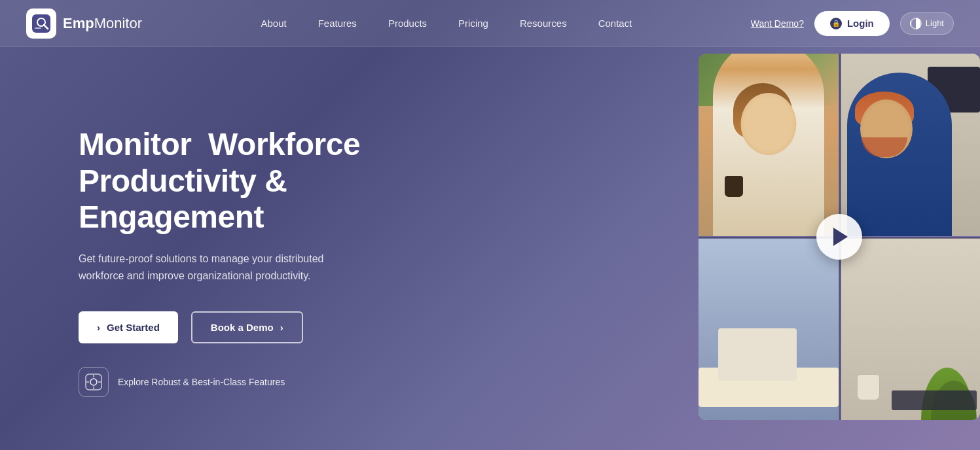 The image size is (980, 450). I want to click on play-button, so click(839, 237).